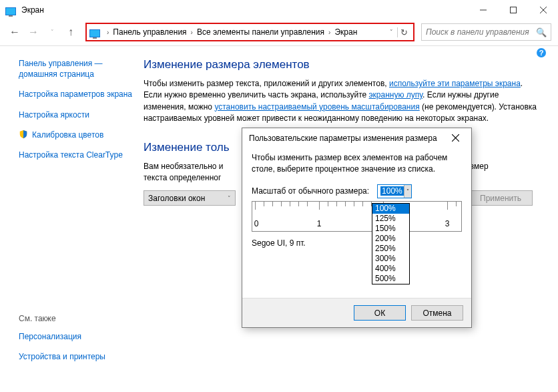 Image resolution: width=558 pixels, height=392 pixels. What do you see at coordinates (455, 138) in the screenshot?
I see `dialog-close-button` at bounding box center [455, 138].